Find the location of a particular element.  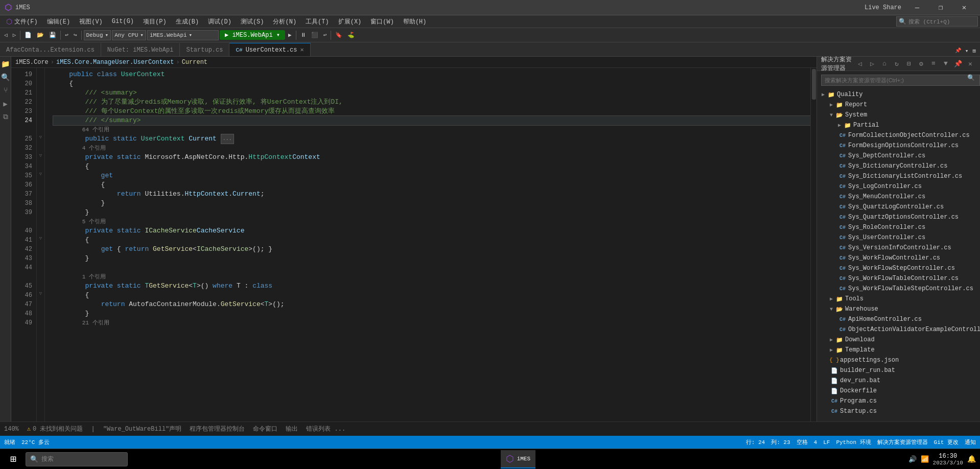

collapse-25: ▽ is located at coordinates (41, 137).